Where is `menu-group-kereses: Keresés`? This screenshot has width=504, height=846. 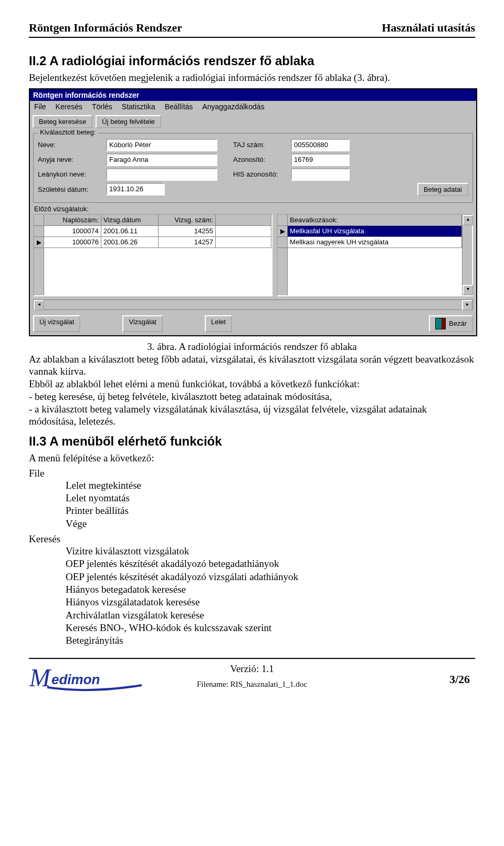 menu-group-kereses: Keresés is located at coordinates (252, 539).